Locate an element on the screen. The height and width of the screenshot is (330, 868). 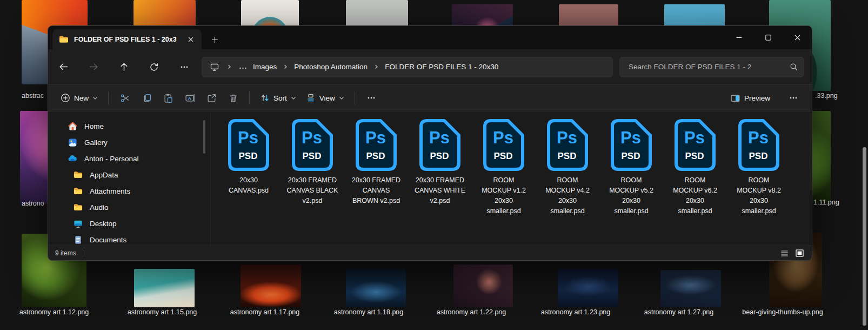
cut-button is located at coordinates (125, 98).